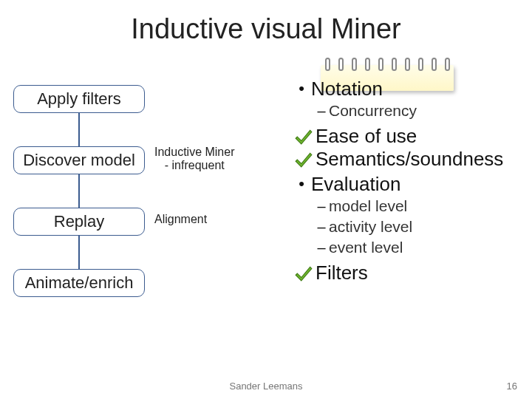 This screenshot has width=532, height=399. Describe the element at coordinates (512, 386) in the screenshot. I see `footer-page-number: 16` at that location.